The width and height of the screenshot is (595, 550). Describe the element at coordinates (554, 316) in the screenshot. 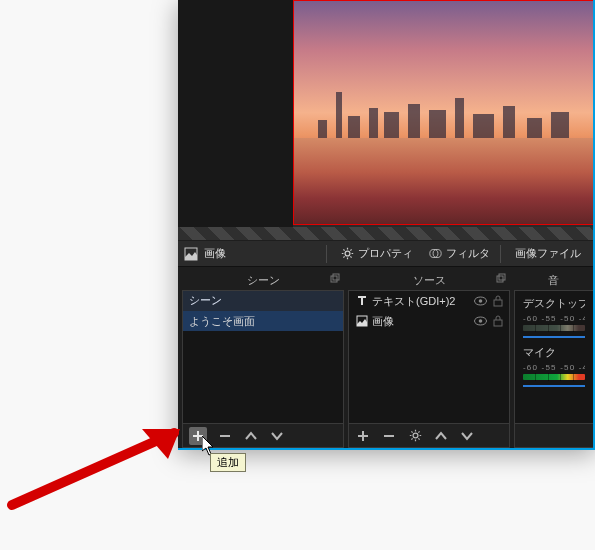

I see `mixer-channel: デスクトップ音声 -60 -55 -50 -45 -40` at that location.